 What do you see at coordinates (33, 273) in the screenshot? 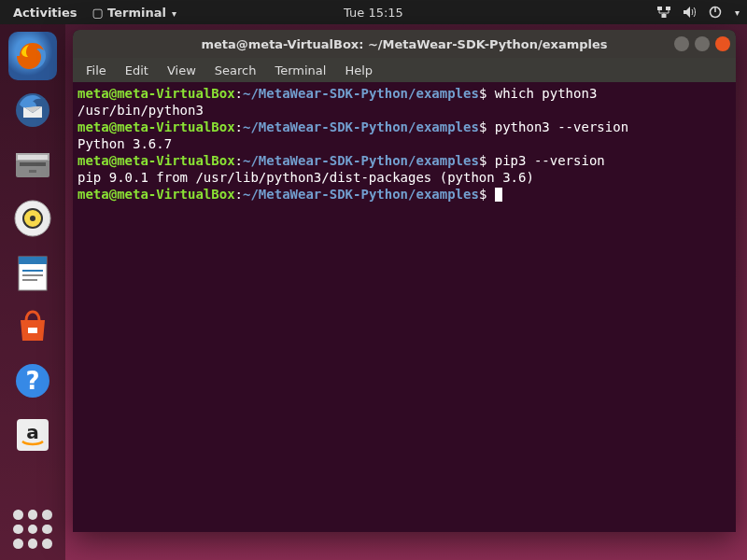
I see `dock-app-writer` at bounding box center [33, 273].